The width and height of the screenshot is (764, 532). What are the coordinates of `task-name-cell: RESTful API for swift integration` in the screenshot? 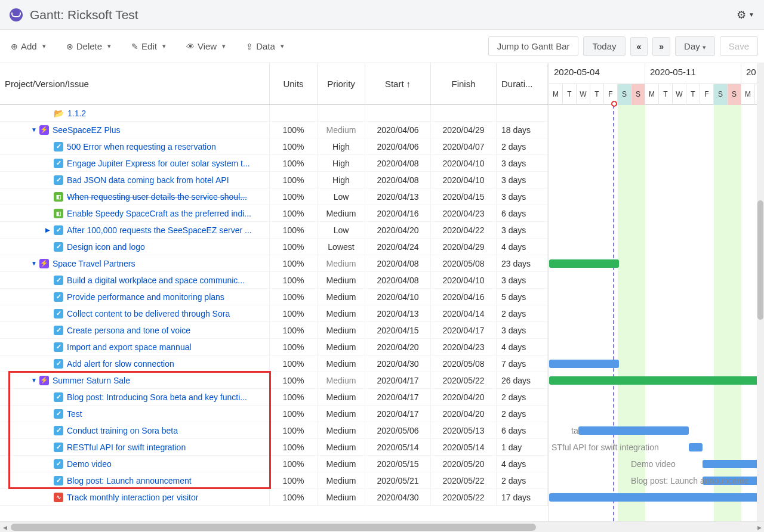 It's located at (135, 447).